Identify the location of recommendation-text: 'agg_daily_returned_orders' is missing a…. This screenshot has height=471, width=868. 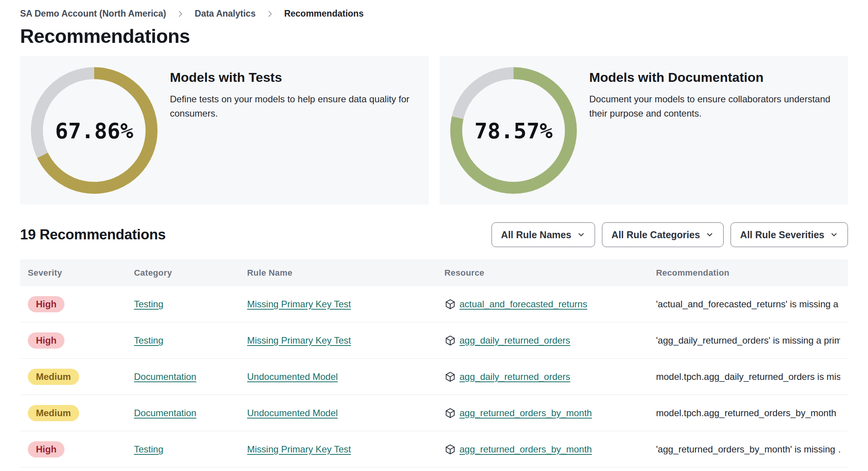
(748, 341).